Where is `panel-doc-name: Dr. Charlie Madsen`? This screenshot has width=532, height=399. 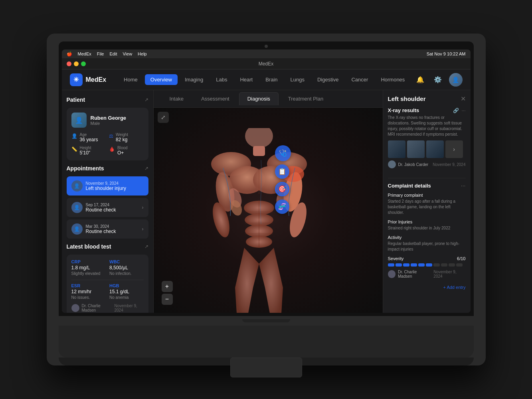
panel-doc-name: Dr. Charlie Madsen is located at coordinates (414, 274).